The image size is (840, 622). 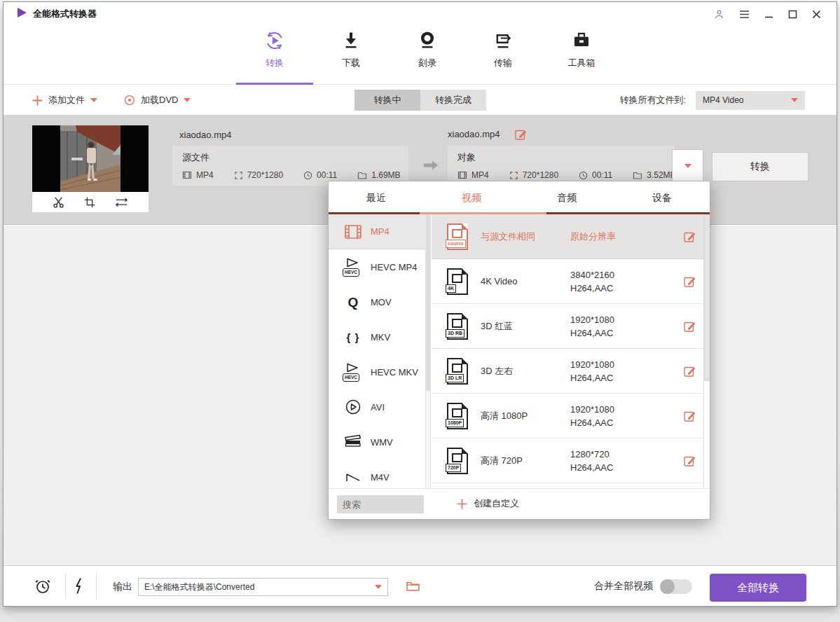 What do you see at coordinates (793, 14) in the screenshot?
I see `maximize-icon` at bounding box center [793, 14].